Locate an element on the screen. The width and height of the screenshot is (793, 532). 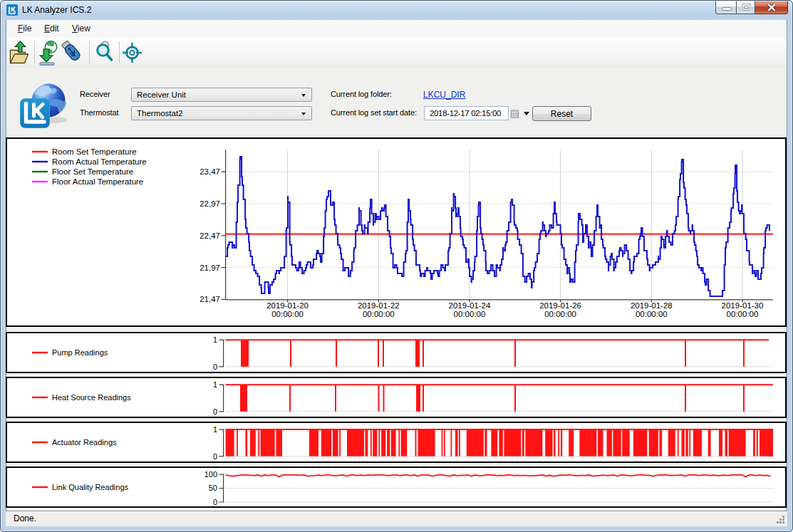
svg-text: Floor Actual Temperature is located at coordinates (98, 182).